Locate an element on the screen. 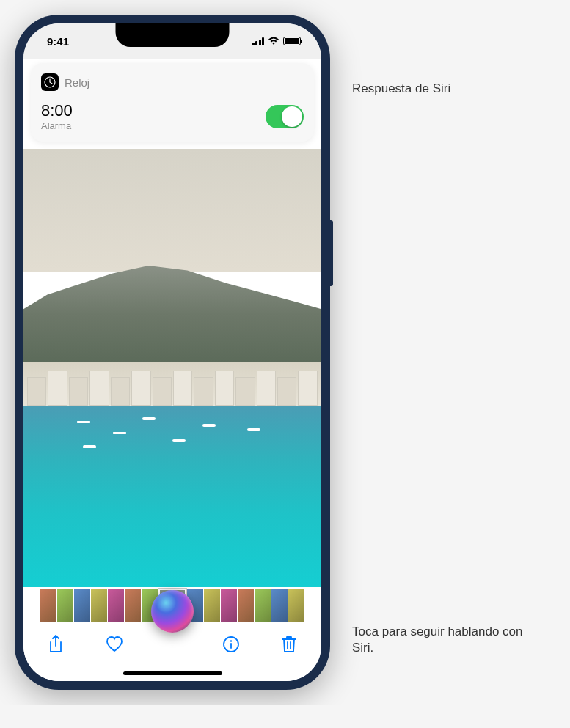  battery-icon is located at coordinates (292, 41).